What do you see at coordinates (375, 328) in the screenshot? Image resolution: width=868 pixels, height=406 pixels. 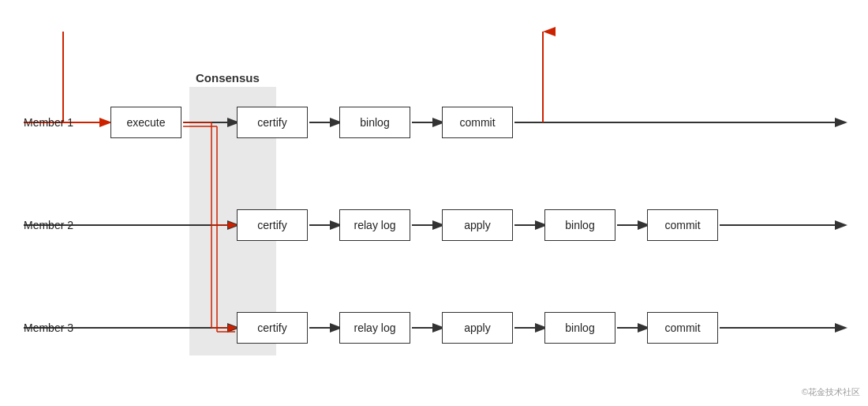 I see `m3-relaylog-box: relay log` at bounding box center [375, 328].